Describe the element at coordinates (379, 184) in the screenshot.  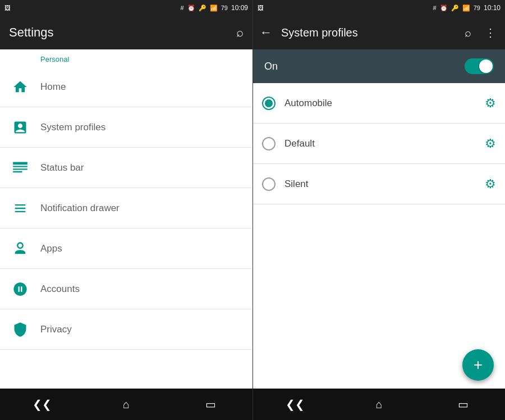
I see `profile-item-silent: Silent ⚙` at that location.